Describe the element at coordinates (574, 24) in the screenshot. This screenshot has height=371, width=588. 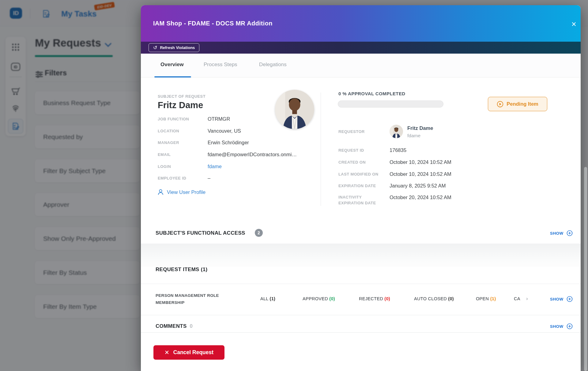
I see `close-icon: ×` at that location.